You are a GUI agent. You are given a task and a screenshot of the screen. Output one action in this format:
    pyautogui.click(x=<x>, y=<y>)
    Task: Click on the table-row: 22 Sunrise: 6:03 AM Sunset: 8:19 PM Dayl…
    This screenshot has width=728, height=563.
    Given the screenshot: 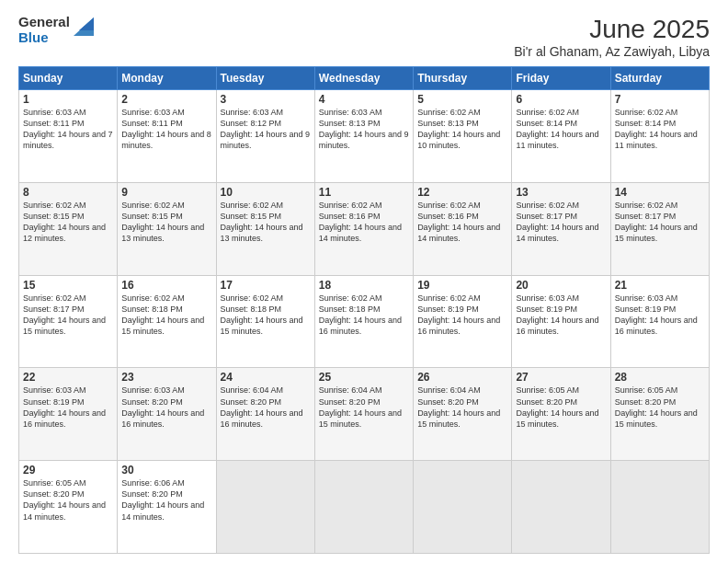 What is the action you would take?
    pyautogui.click(x=68, y=414)
    